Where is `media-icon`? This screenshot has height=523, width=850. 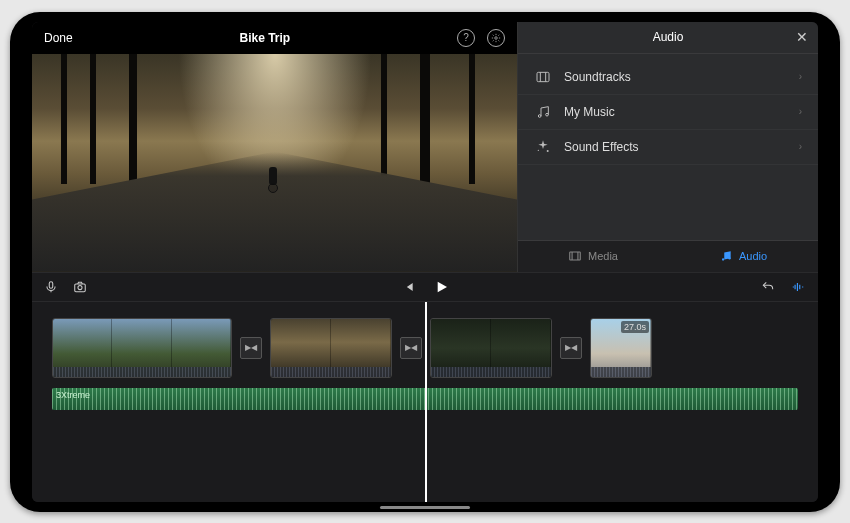
media-icon is located at coordinates (575, 256).